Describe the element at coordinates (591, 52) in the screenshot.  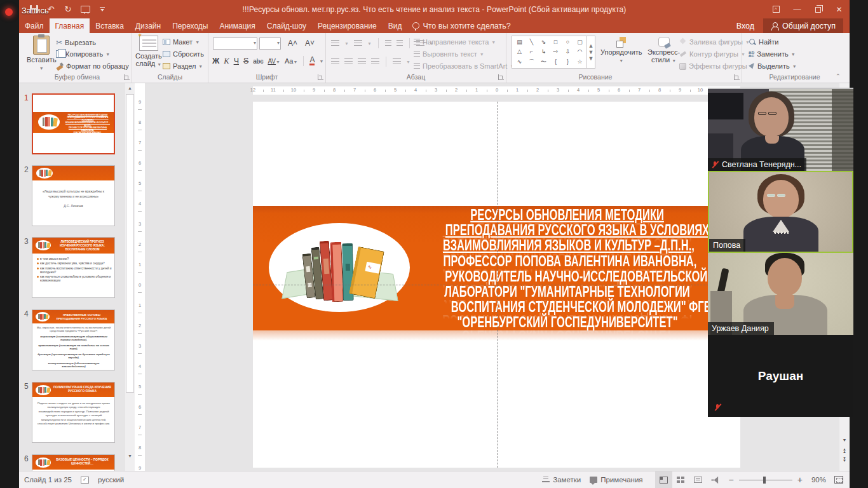
I see `shapes-scrollbar: ▲▼▼` at that location.